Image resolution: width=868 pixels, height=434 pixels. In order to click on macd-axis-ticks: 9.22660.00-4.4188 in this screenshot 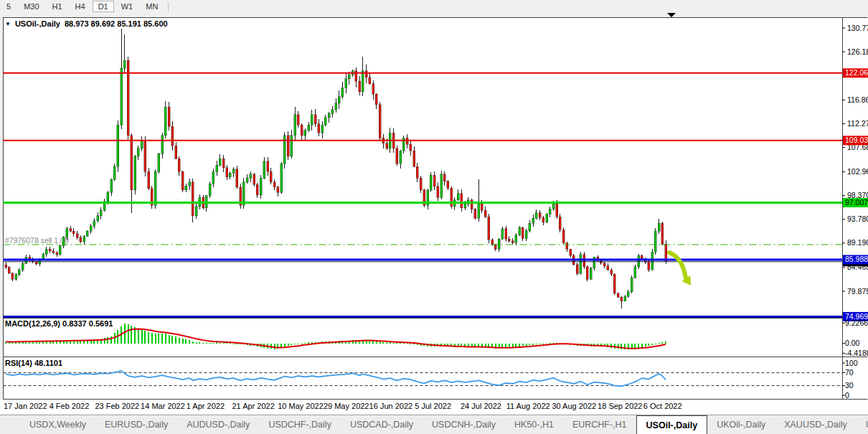, I will do `click(855, 338)`.